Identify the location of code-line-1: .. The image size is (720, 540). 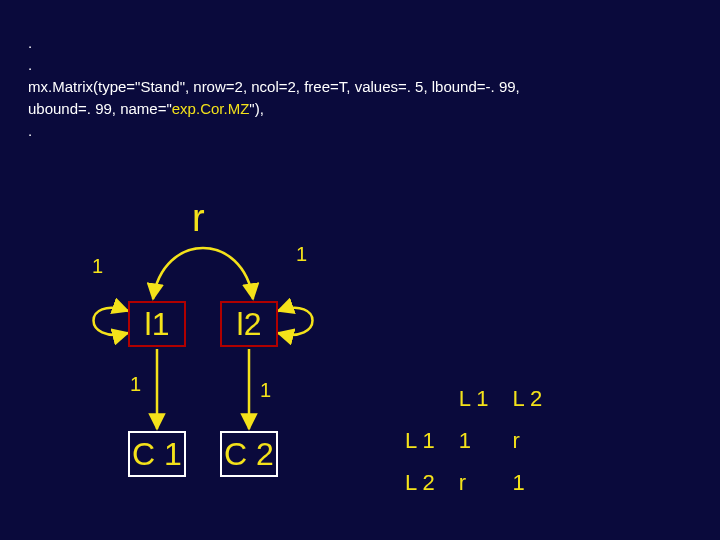
(274, 43).